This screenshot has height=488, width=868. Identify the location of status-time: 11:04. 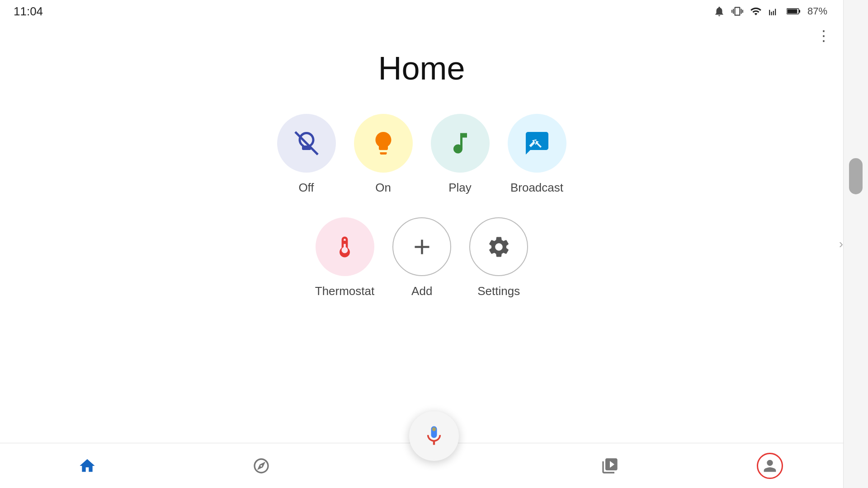
(28, 12).